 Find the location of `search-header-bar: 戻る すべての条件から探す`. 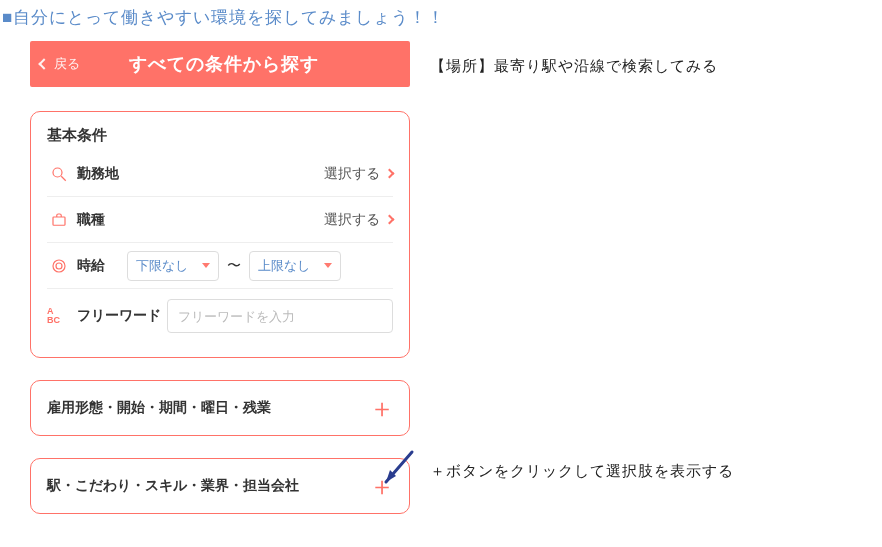

search-header-bar: 戻る すべての条件から探す is located at coordinates (220, 64).